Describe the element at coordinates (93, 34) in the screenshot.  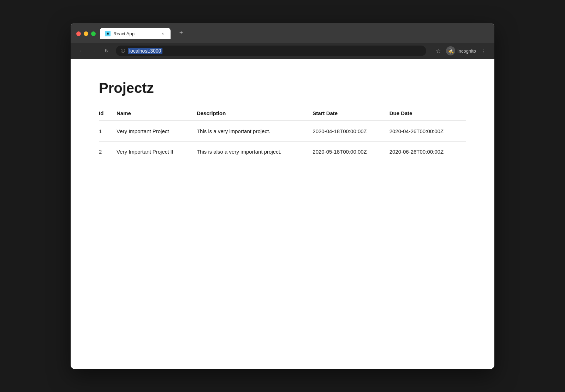
I see `maximize-window-button` at that location.